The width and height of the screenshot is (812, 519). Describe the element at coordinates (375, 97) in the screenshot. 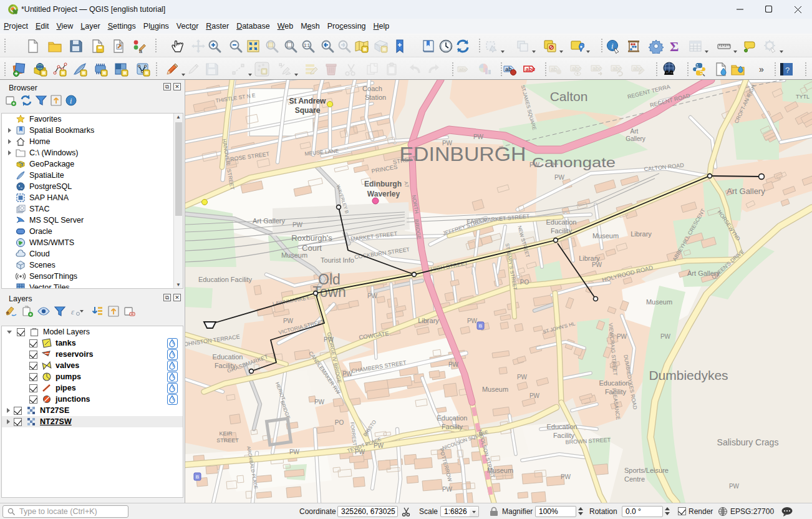

I see `svg-text: Station` at that location.